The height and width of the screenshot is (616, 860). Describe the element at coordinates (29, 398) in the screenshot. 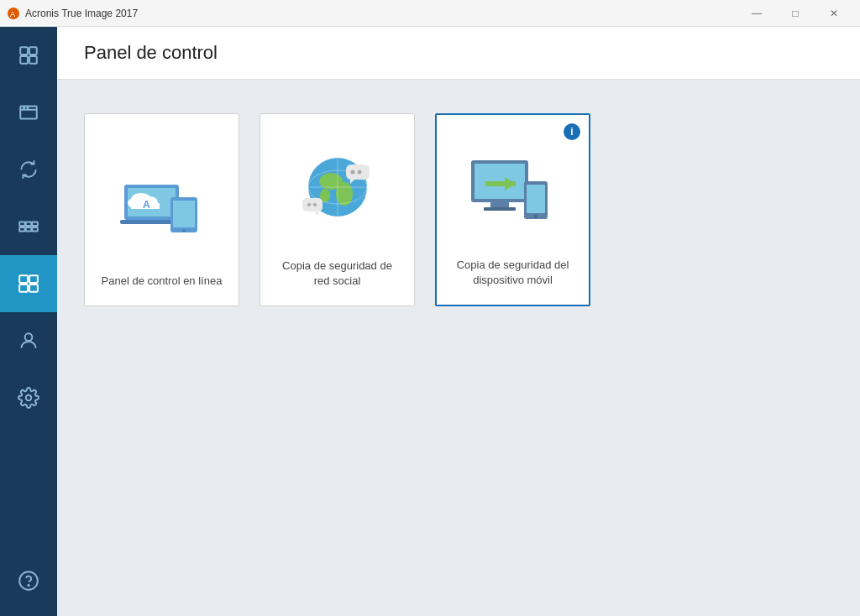

I see `sidebar-item-settings` at that location.